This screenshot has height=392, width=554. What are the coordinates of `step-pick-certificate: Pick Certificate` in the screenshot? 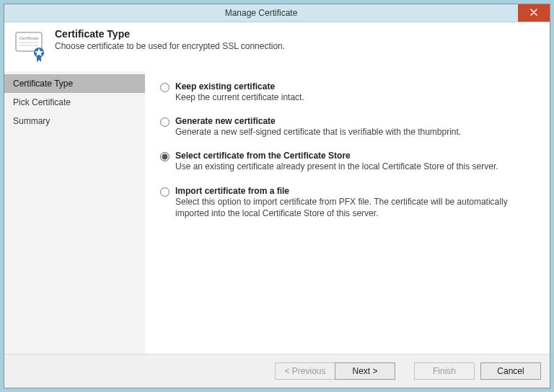 It's located at (75, 102).